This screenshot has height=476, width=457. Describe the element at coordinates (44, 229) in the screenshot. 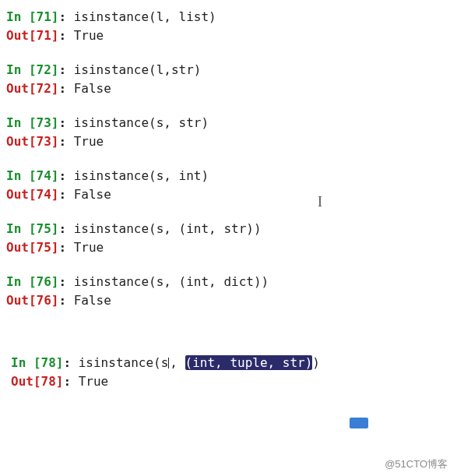

I see `in-number: 75` at that location.